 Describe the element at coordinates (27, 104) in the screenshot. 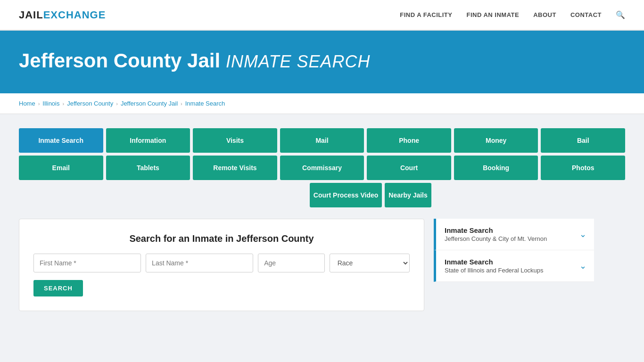

I see `breadcrumb-home: Home` at that location.